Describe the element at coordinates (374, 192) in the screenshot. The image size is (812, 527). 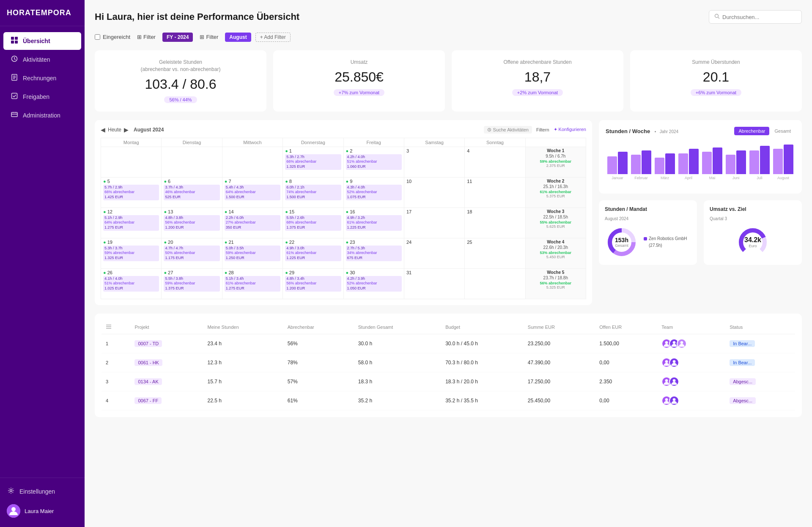
I see `calendar-day: ●94.3h / 4.0h52% abrechenbar1.075 EUR` at that location.